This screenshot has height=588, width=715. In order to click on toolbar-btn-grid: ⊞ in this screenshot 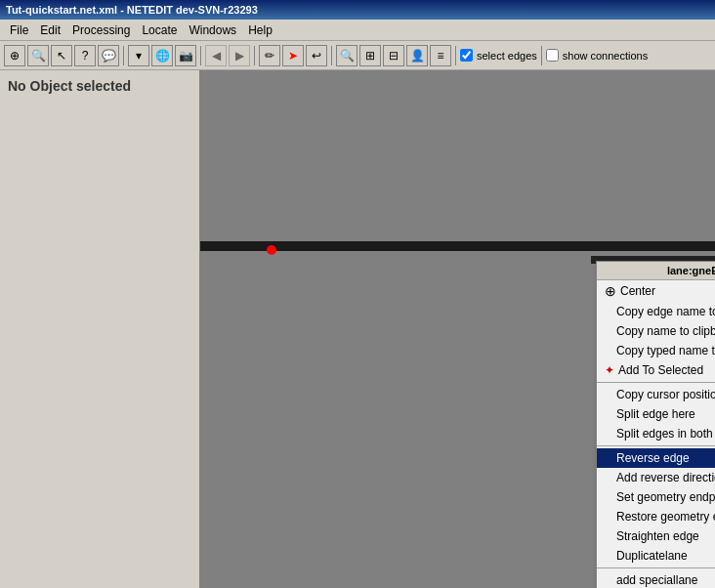, I will do `click(370, 56)`.